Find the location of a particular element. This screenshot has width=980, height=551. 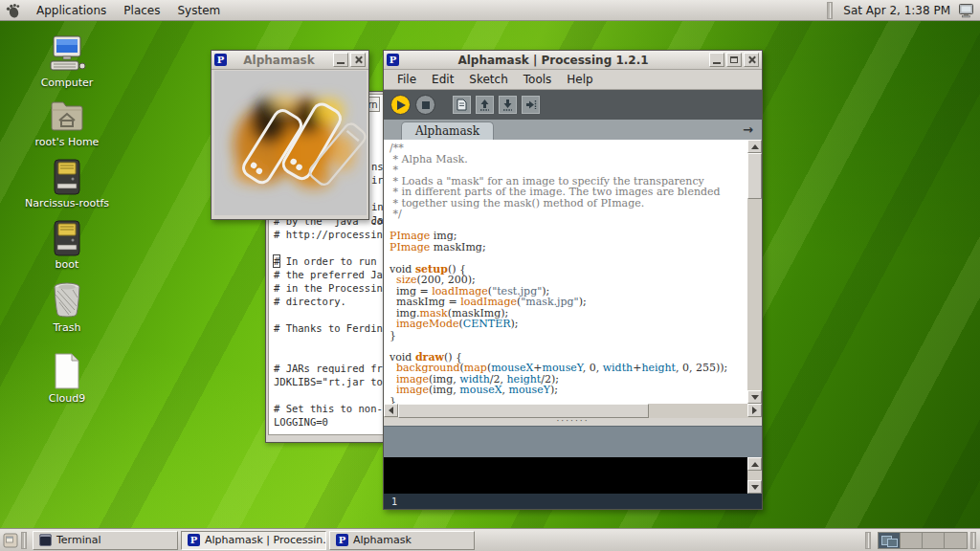

tab-alphamask: Alphamask is located at coordinates (448, 130).